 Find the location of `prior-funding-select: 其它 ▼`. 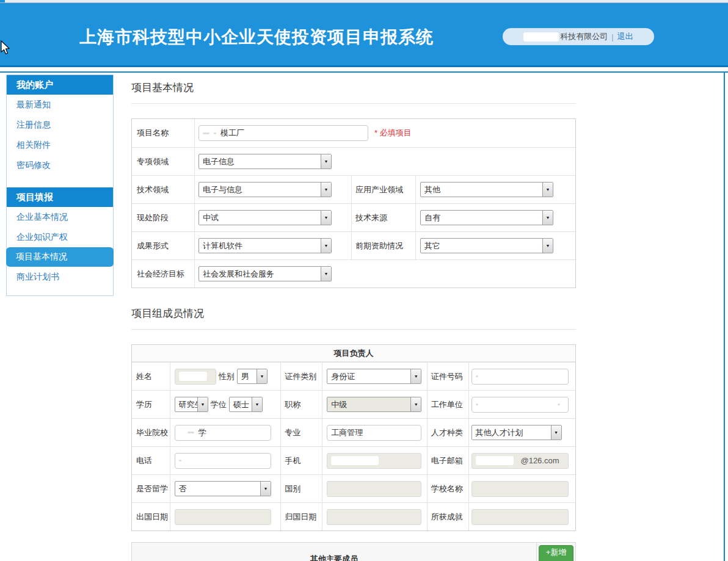

prior-funding-select: 其它 ▼ is located at coordinates (487, 245).